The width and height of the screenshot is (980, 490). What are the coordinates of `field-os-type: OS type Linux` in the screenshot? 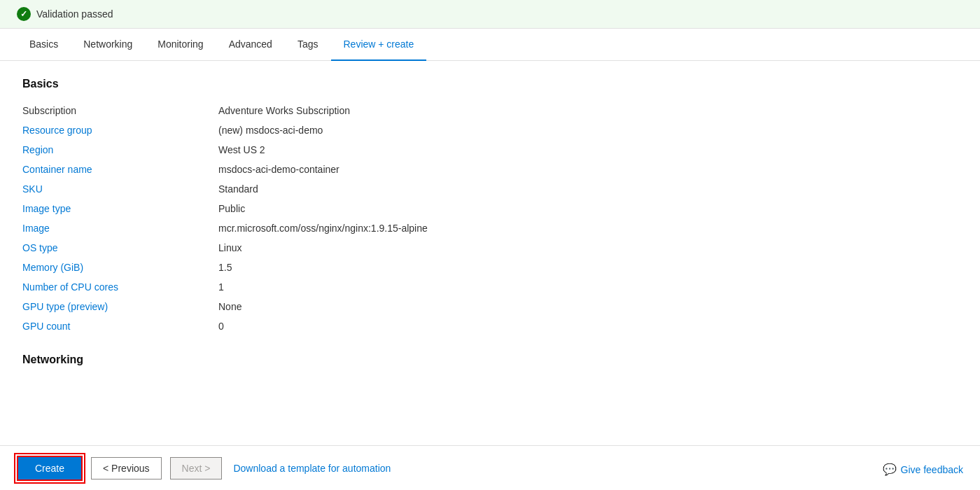 It's located at (490, 248).